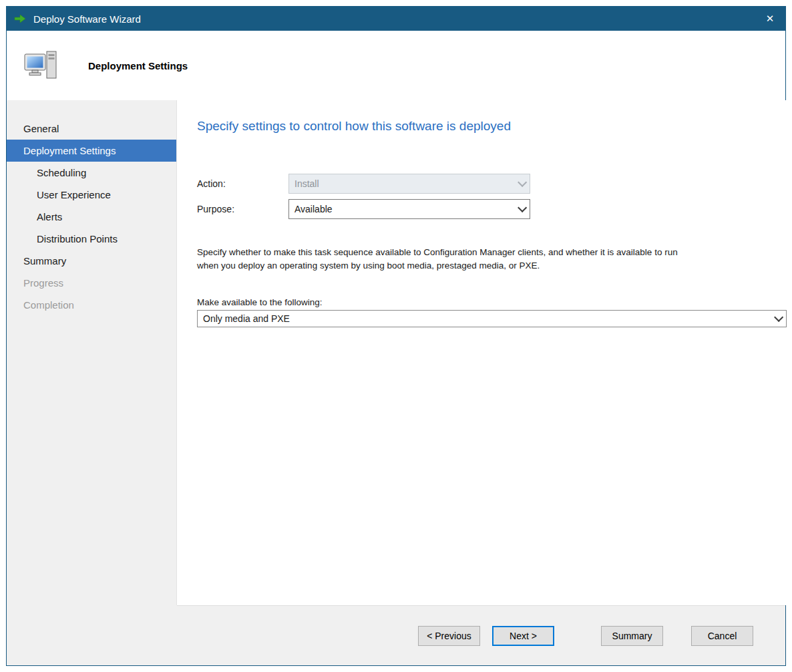 The width and height of the screenshot is (792, 672). I want to click on computer-icon, so click(41, 65).